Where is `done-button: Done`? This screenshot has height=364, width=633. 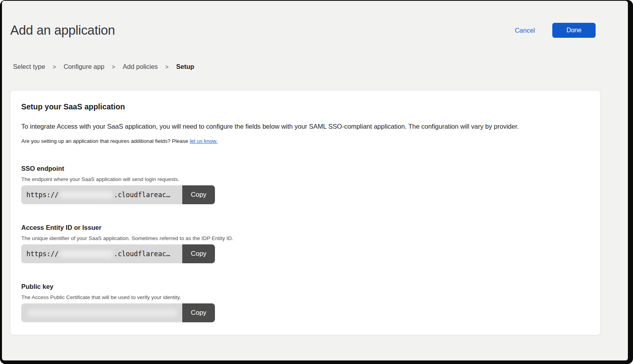 done-button: Done is located at coordinates (574, 30).